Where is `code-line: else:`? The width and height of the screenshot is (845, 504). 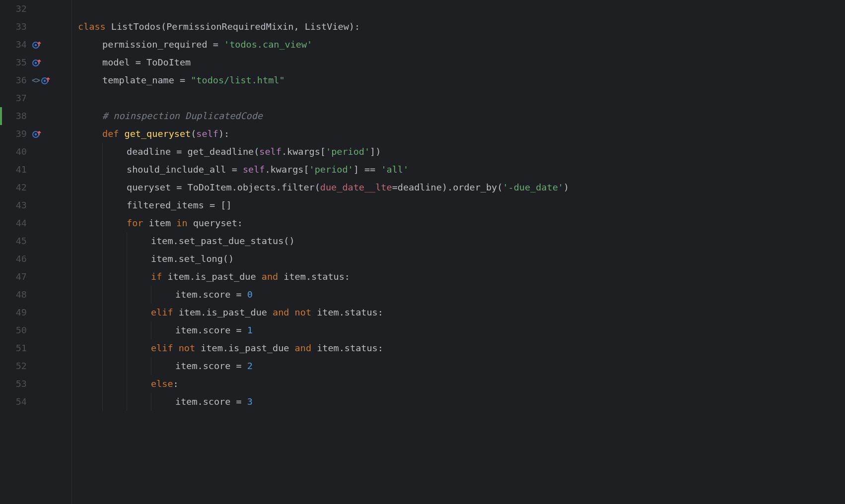
code-line: else: is located at coordinates (462, 384).